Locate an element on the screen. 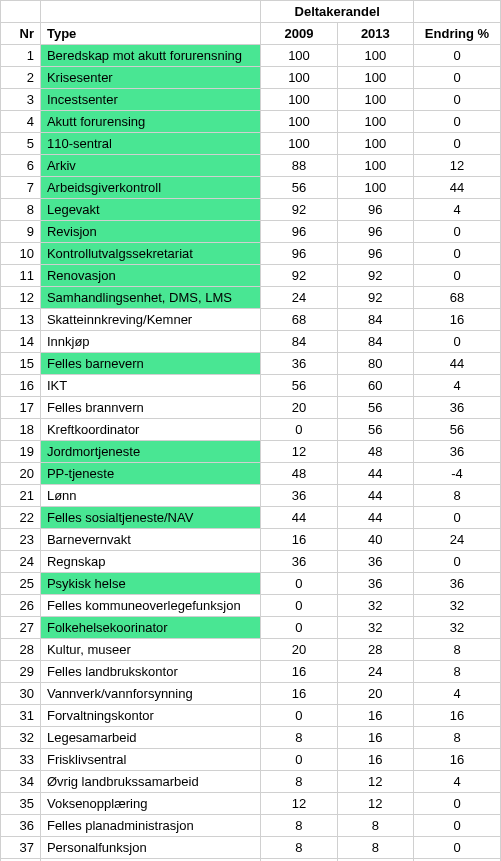  cell-y2: 24 is located at coordinates (375, 672).